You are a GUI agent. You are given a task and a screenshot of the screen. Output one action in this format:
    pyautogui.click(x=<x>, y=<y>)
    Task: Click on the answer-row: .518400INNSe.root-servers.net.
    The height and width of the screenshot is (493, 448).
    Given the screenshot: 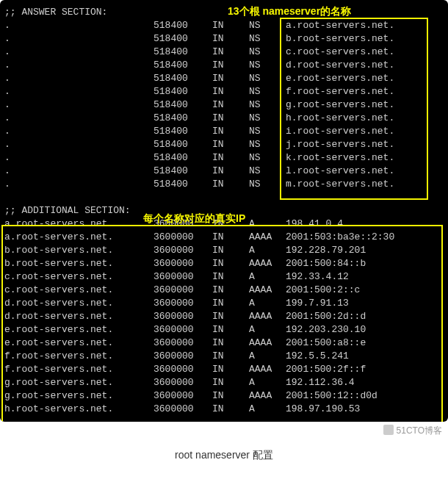 What is the action you would take?
    pyautogui.click(x=224, y=79)
    